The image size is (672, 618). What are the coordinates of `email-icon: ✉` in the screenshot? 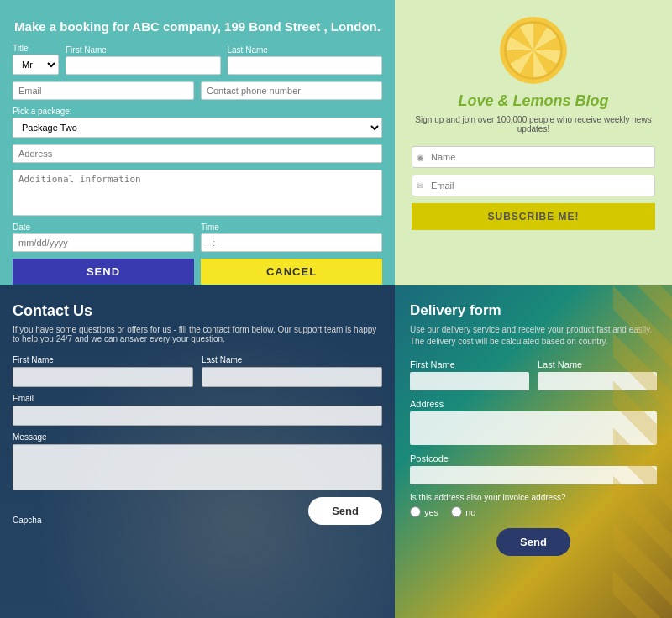 It's located at (420, 186).